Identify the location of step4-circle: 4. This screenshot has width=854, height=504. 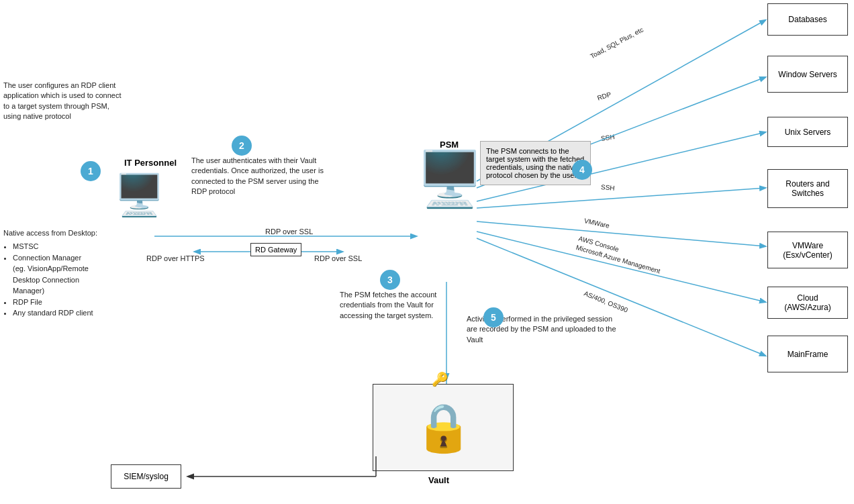
(582, 170).